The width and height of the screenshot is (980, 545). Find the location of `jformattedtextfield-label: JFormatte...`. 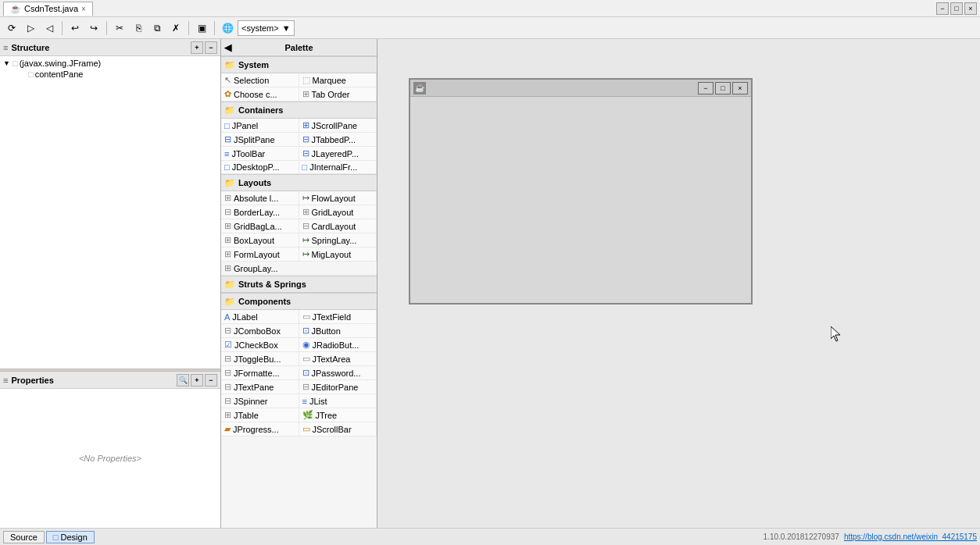

jformattedtextfield-label: JFormatte... is located at coordinates (256, 373).